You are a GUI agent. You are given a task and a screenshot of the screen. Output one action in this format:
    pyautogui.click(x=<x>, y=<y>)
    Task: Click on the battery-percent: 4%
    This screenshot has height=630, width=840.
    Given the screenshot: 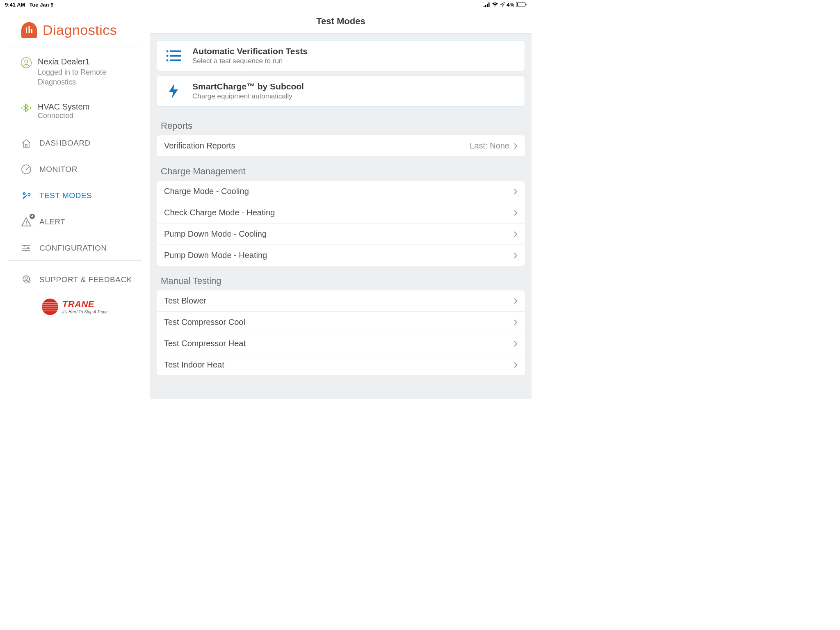 What is the action you would take?
    pyautogui.click(x=510, y=5)
    